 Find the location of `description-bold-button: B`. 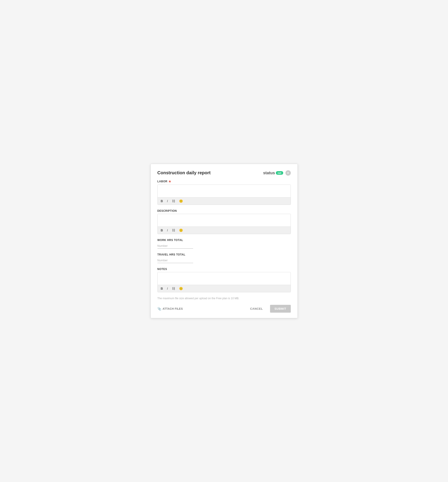

description-bold-button: B is located at coordinates (162, 230).